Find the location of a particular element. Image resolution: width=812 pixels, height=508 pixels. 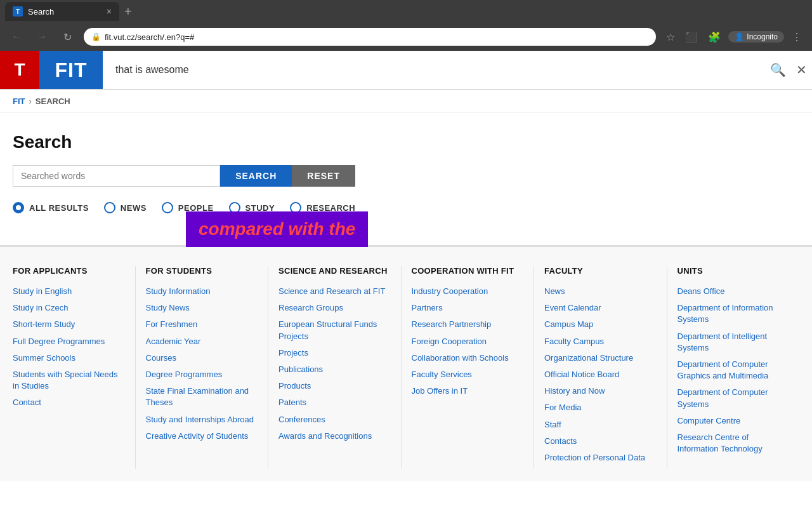

footer-col-cooperation: COOPERATION WITH FIT Industry Cooperatio… is located at coordinates (468, 367).